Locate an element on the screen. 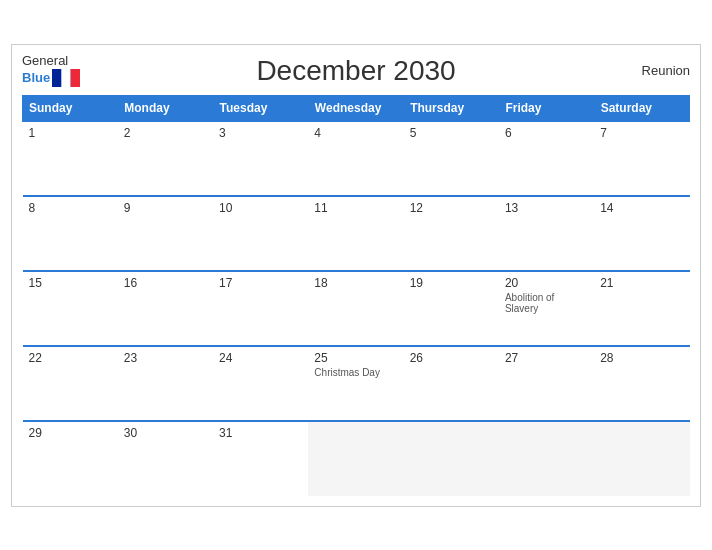 The width and height of the screenshot is (712, 550). table-row: 12 is located at coordinates (452, 234).